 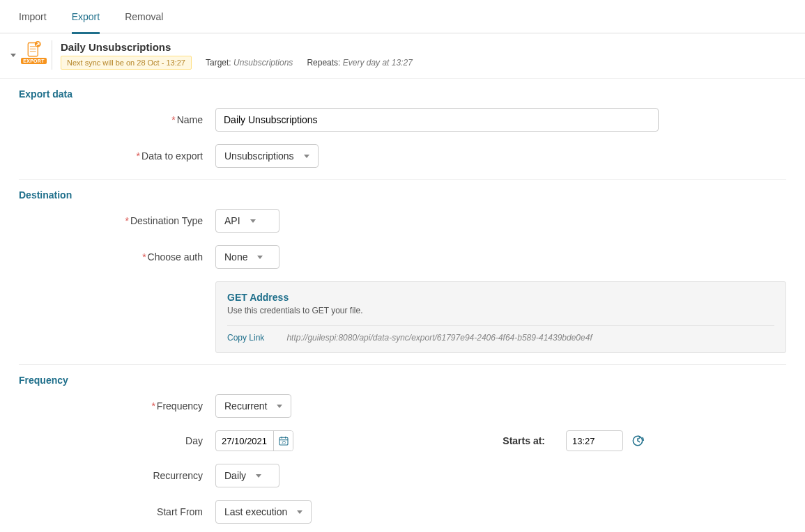 I want to click on export-badge: EXPORT, so click(x=33, y=61).